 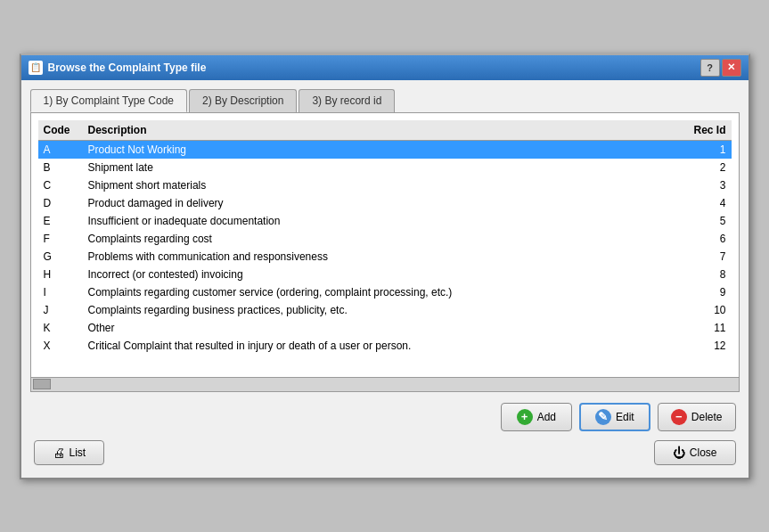 What do you see at coordinates (385, 450) in the screenshot?
I see `footer-buttons: 🖨 List ⏻ Close` at bounding box center [385, 450].